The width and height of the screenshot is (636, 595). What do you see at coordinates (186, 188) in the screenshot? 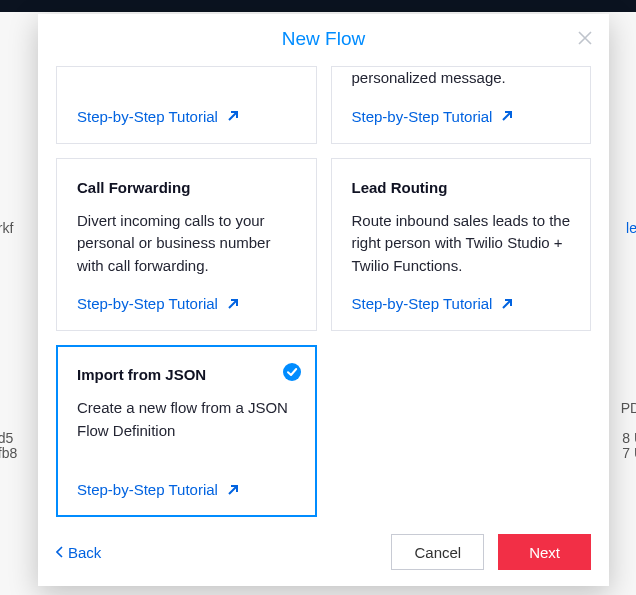
I see `card-title: Call Forwarding` at bounding box center [186, 188].